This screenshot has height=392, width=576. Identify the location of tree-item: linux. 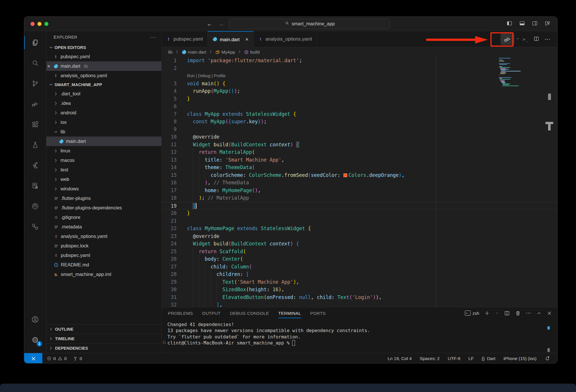
(104, 151).